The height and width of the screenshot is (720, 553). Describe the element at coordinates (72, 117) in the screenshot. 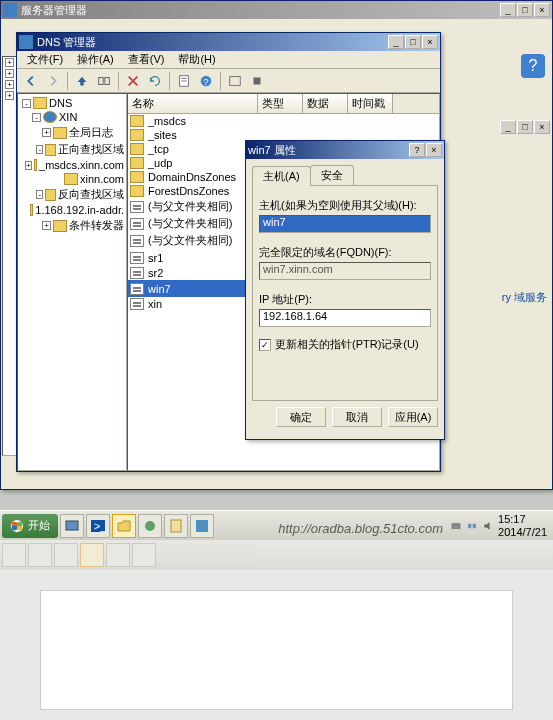

I see `tree-node: -XIN` at that location.